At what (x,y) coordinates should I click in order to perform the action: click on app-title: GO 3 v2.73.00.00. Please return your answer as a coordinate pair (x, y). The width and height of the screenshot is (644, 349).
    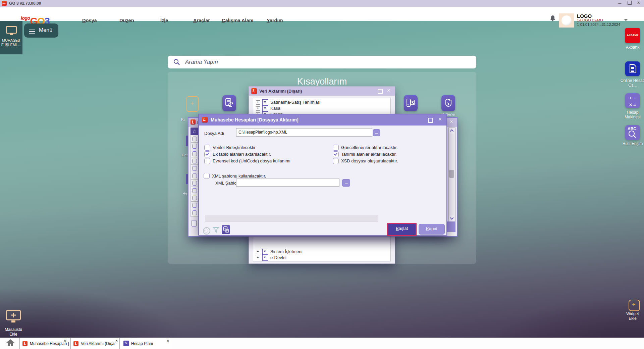
    Looking at the image, I should click on (25, 3).